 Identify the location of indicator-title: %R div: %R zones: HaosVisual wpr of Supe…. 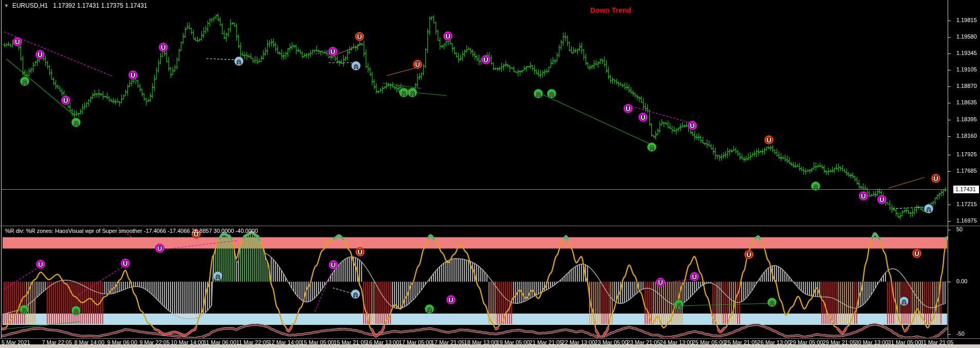
(131, 231).